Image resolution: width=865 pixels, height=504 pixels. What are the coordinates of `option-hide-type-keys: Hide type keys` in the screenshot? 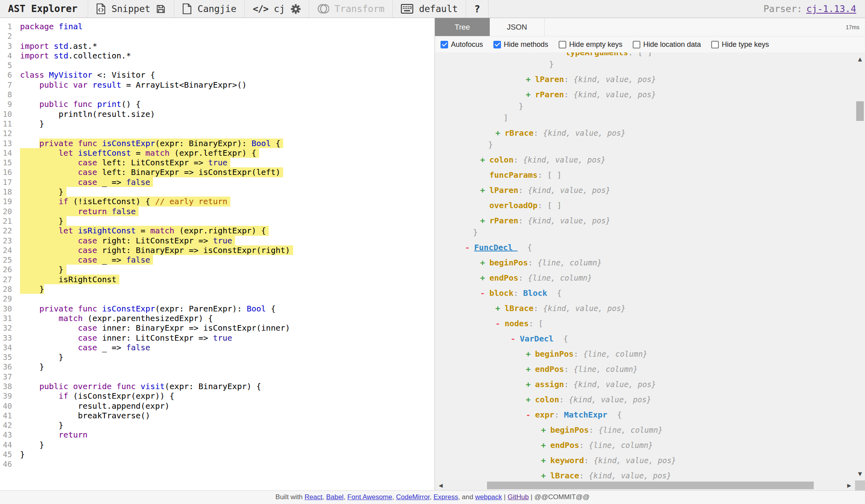 It's located at (740, 45).